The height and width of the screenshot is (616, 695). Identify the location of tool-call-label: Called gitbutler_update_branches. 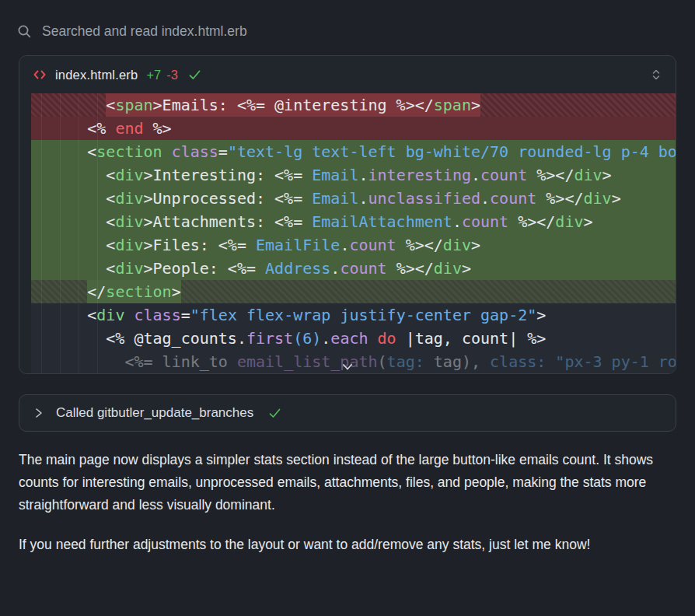
(155, 413).